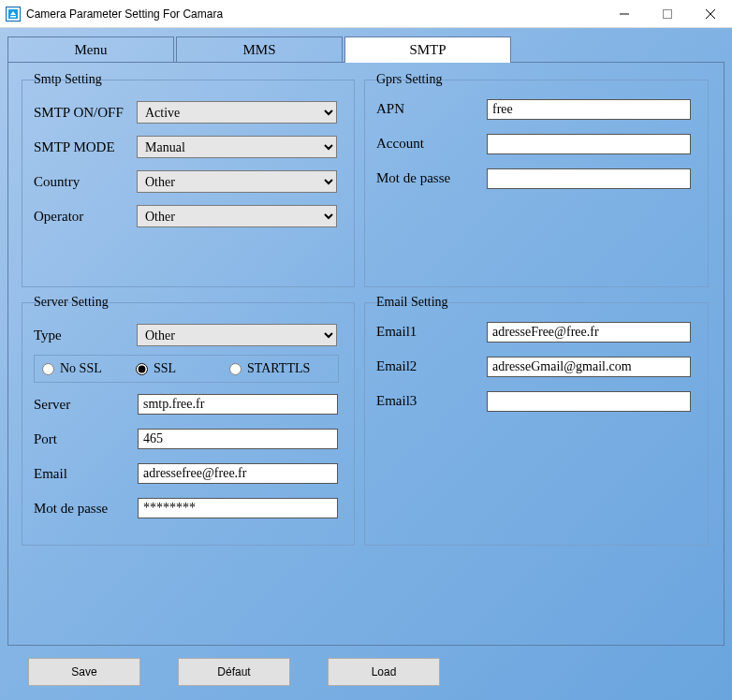  I want to click on tab-menu: Menu, so click(91, 50).